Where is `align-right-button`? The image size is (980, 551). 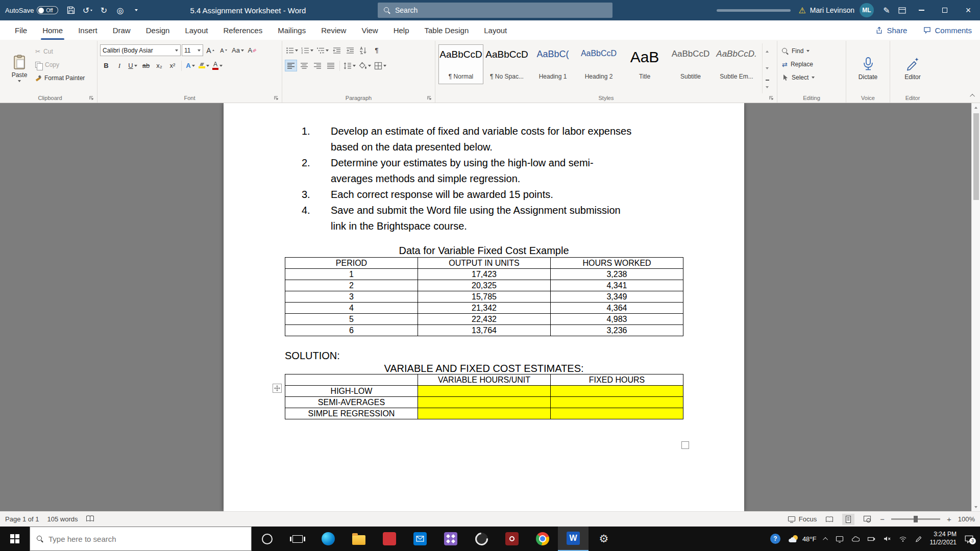 align-right-button is located at coordinates (317, 65).